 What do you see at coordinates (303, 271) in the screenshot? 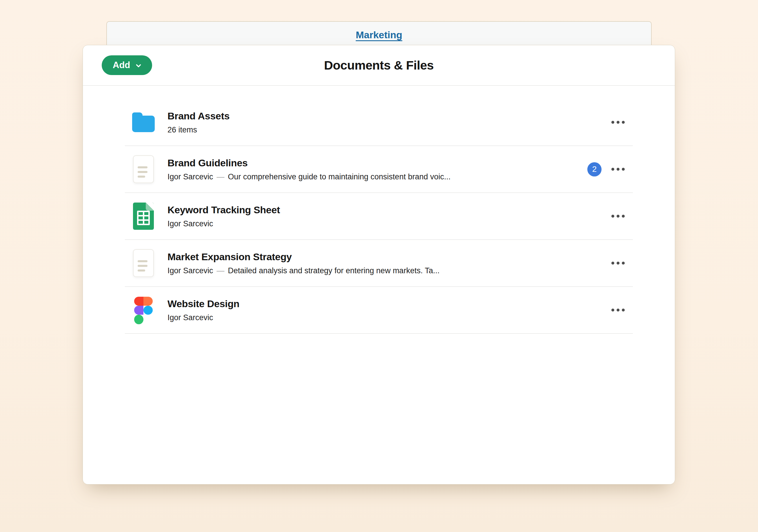
I see `item-subtitle: Igor Sarcevic—Detailed analysis and stra…` at bounding box center [303, 271].